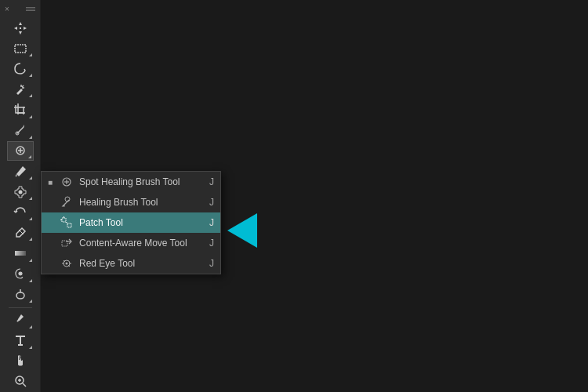 This screenshot has height=392, width=588. Describe the element at coordinates (131, 223) in the screenshot. I see `flyout-item-patch-tool: Patch Tool J` at that location.